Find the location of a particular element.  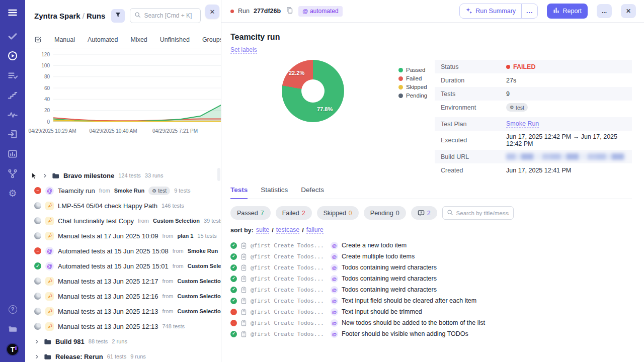

sort-link-testcase: testcase is located at coordinates (288, 230).